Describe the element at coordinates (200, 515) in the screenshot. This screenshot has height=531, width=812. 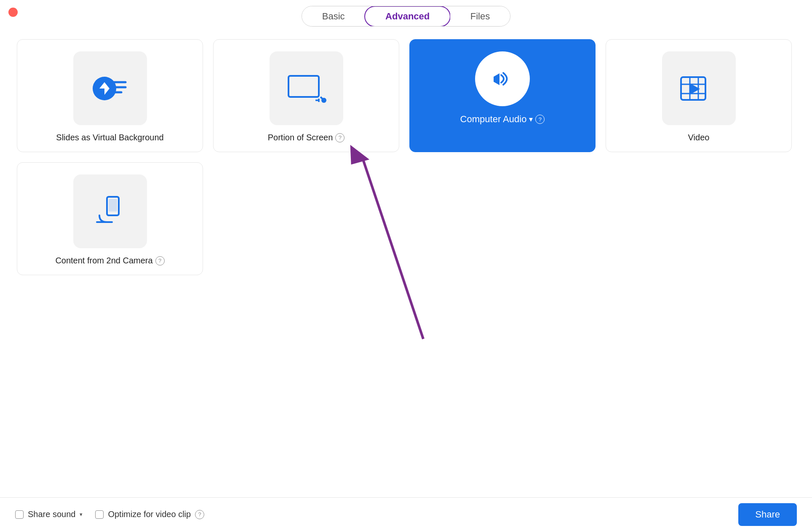
I see `optimize-help-icon: ?` at that location.